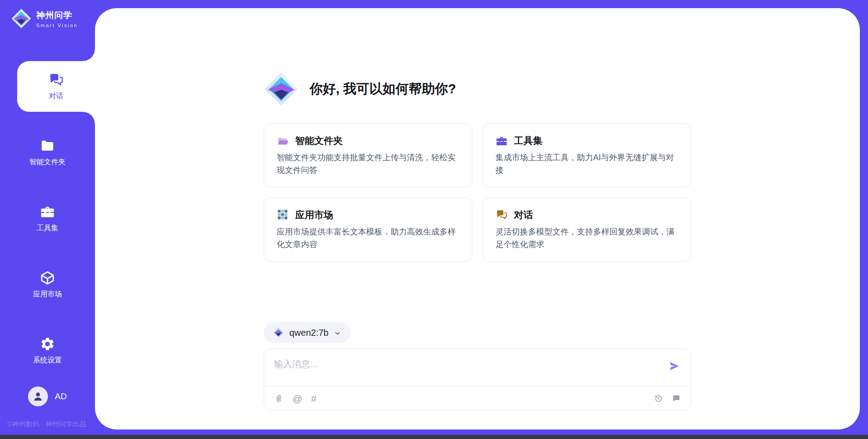 This screenshot has height=439, width=868. What do you see at coordinates (477, 376) in the screenshot?
I see `composer: qwen2:7b @ #` at bounding box center [477, 376].